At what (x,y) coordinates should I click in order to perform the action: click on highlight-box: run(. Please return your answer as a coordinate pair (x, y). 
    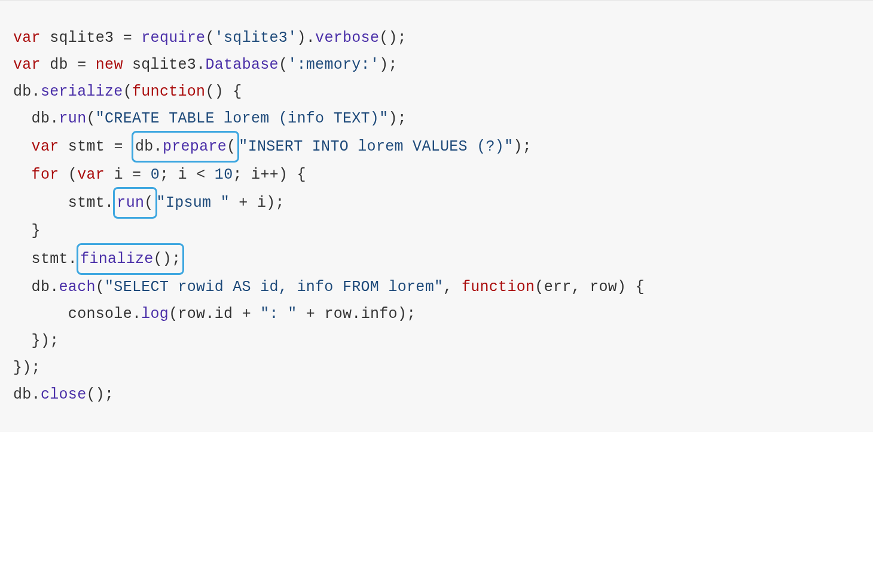
    Looking at the image, I should click on (135, 203).